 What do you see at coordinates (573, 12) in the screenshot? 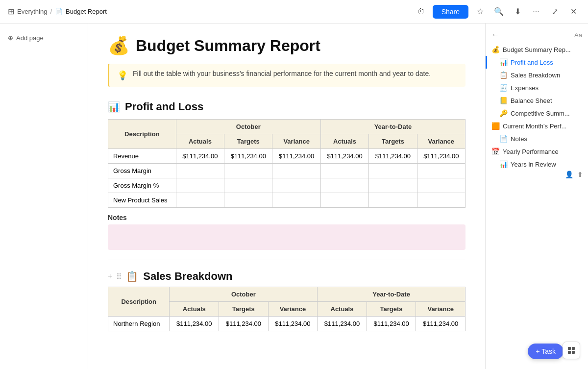
I see `close-icon: ✕` at bounding box center [573, 12].